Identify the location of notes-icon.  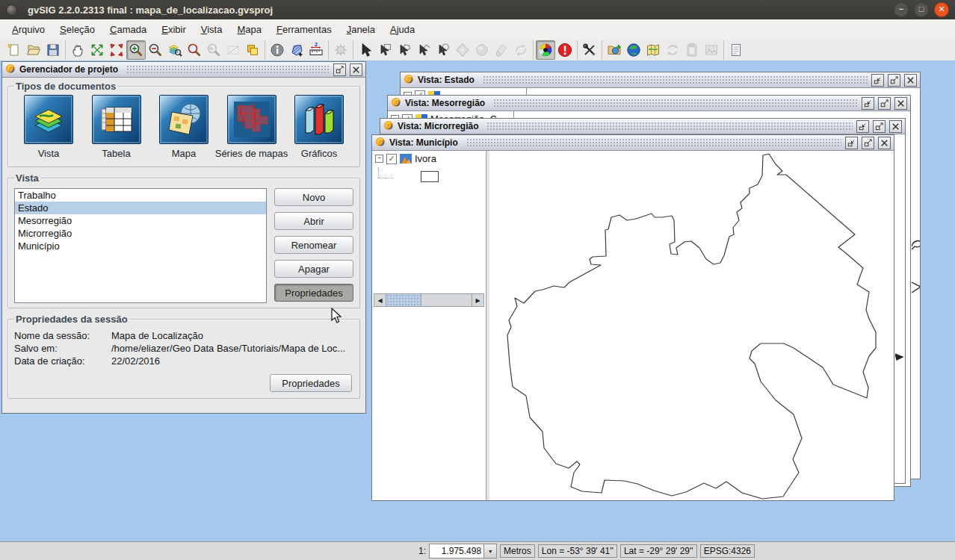
(736, 50).